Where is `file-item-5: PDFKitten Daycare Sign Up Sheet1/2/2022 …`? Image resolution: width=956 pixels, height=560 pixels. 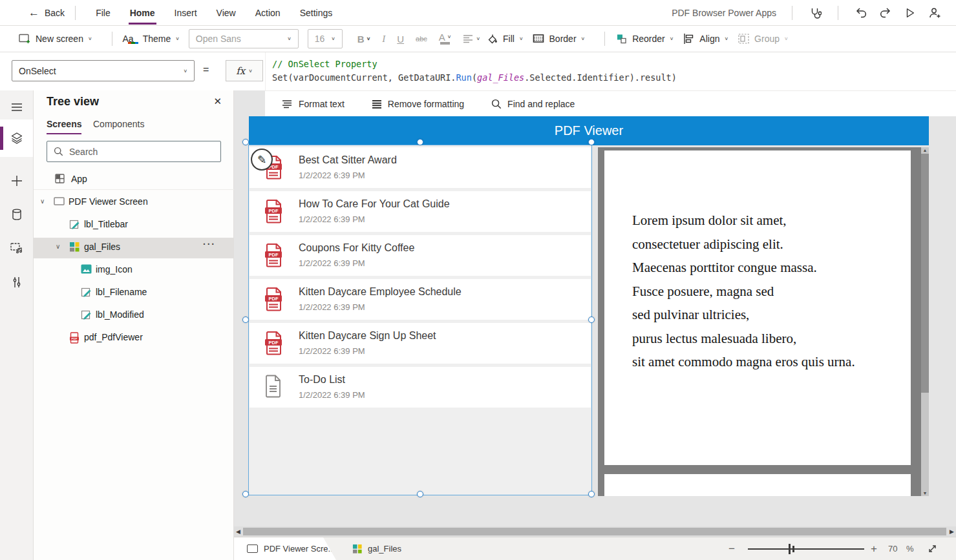
file-item-5: PDFKitten Daycare Sign Up Sheet1/2/2022 … is located at coordinates (420, 344).